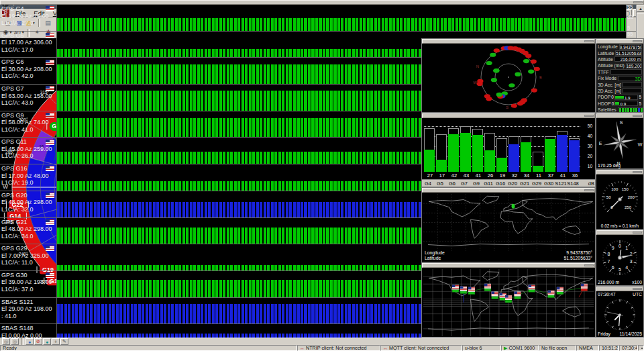  What do you see at coordinates (508, 150) in the screenshot?
I see `signal-chart-panel: 102030405027174243412619323411374136G4G5…` at bounding box center [508, 150].